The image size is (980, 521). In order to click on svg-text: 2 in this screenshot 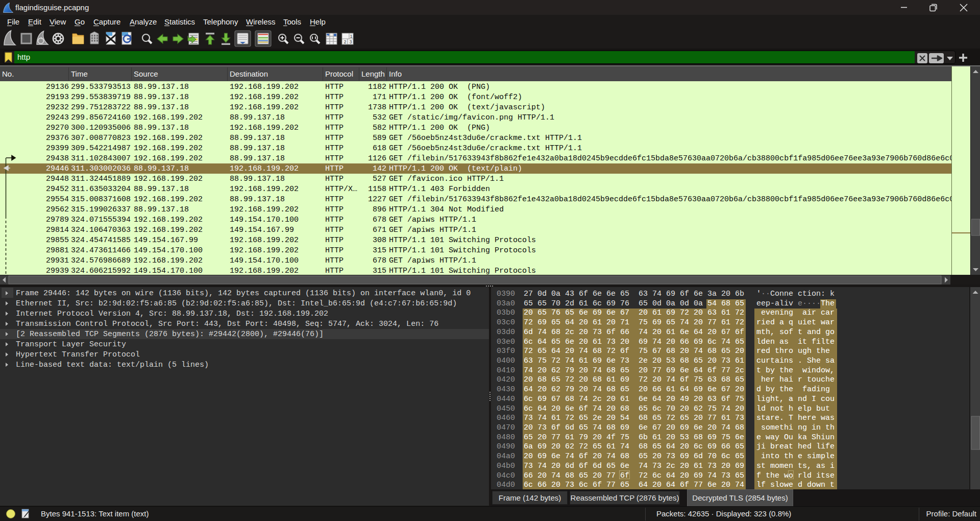, I will do `click(345, 42)`.